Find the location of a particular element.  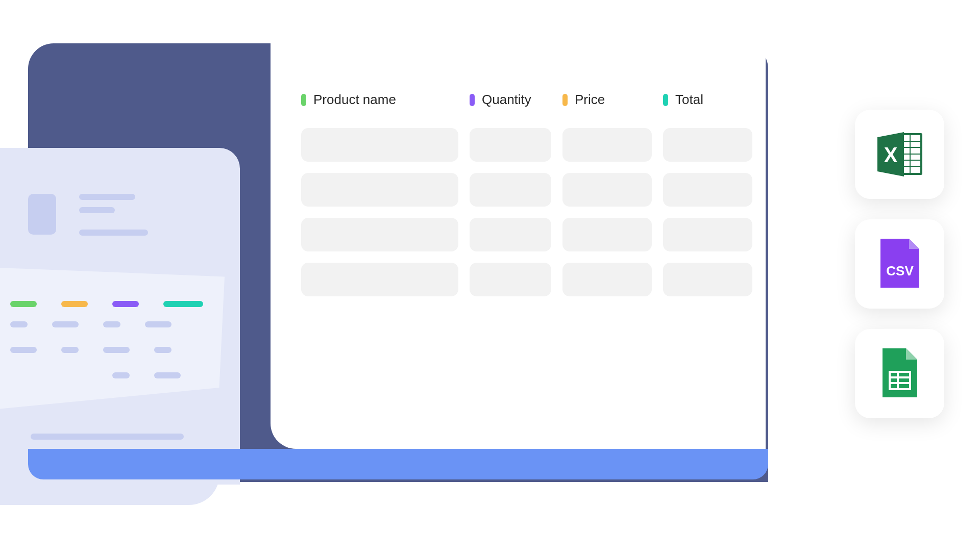

export-csv-button: CSV is located at coordinates (899, 264).